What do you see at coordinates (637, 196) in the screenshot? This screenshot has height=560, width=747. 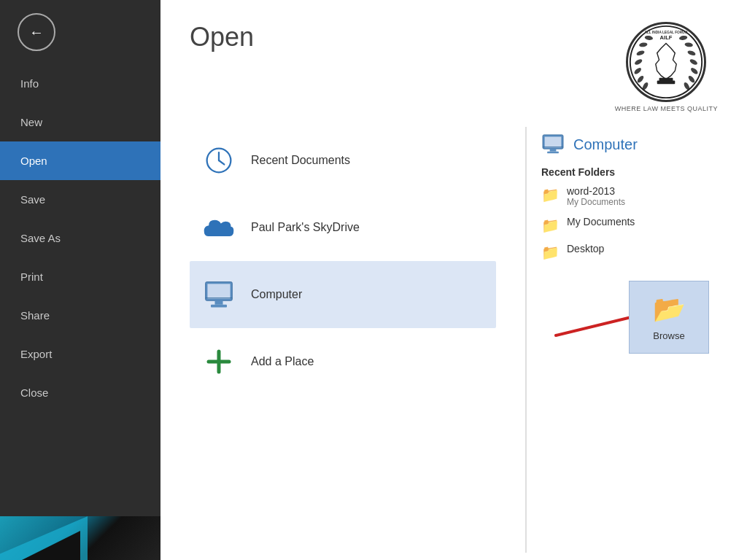 I see `folder-item-word2013: 📁 word-2013 My Documents` at bounding box center [637, 196].